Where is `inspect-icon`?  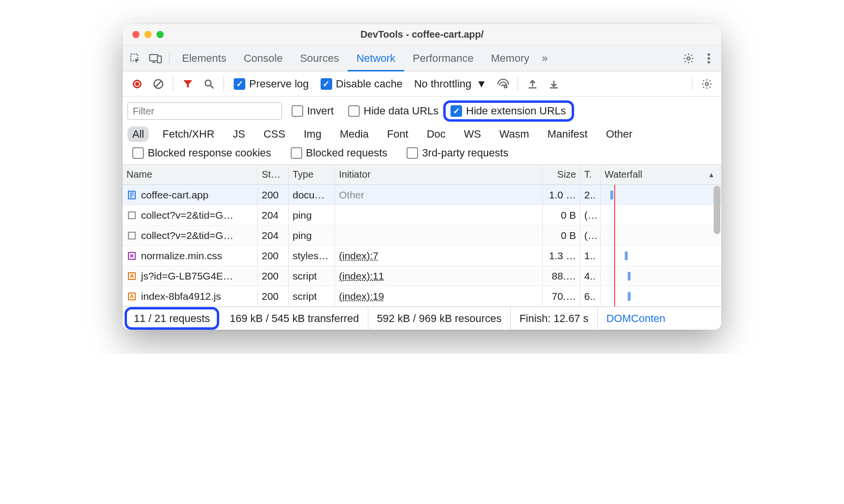 inspect-icon is located at coordinates (135, 58).